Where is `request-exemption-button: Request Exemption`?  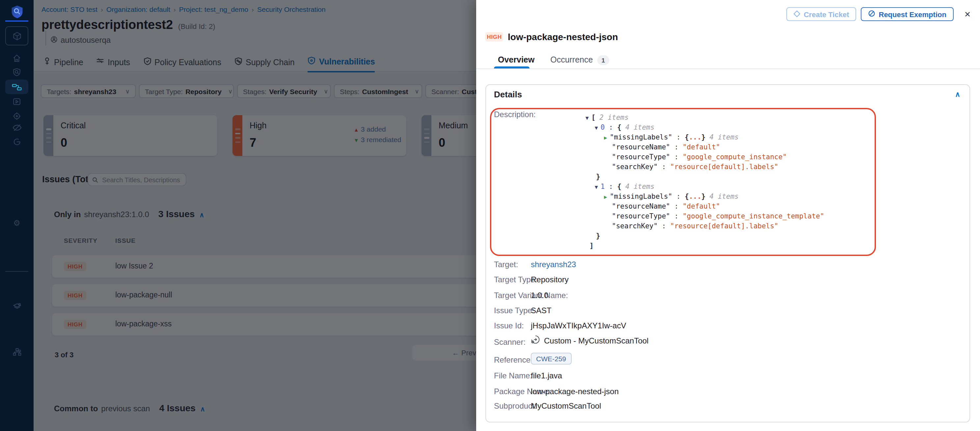
request-exemption-button: Request Exemption is located at coordinates (908, 14).